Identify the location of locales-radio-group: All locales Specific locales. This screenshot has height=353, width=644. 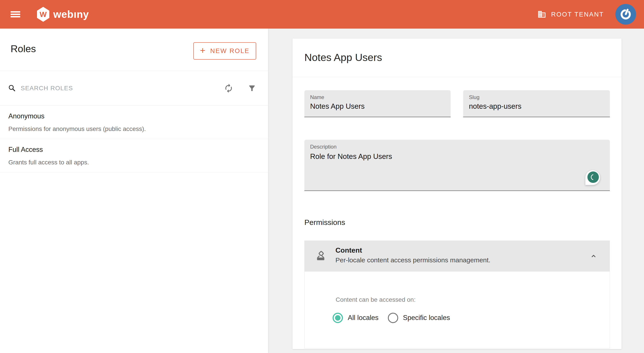
(394, 318).